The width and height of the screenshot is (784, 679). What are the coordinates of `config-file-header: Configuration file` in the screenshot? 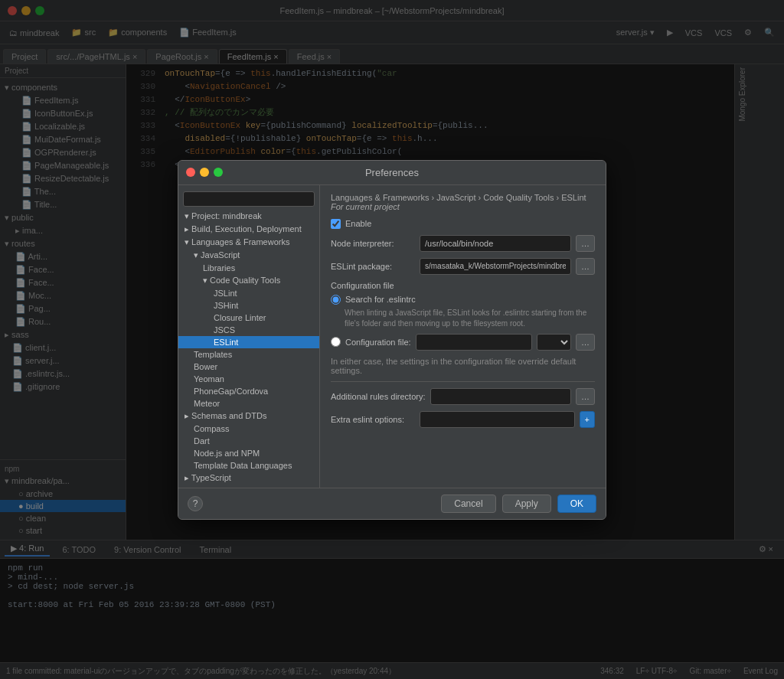 It's located at (462, 286).